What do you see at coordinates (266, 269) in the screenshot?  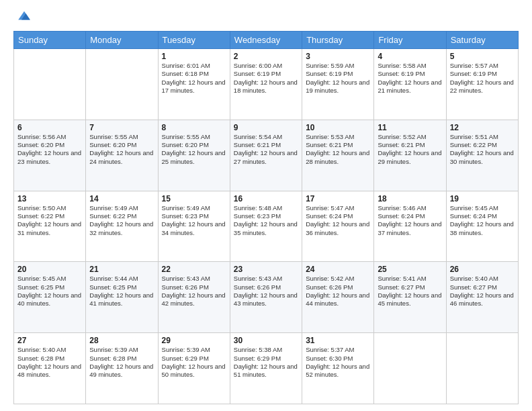 I see `day-number: 23` at bounding box center [266, 269].